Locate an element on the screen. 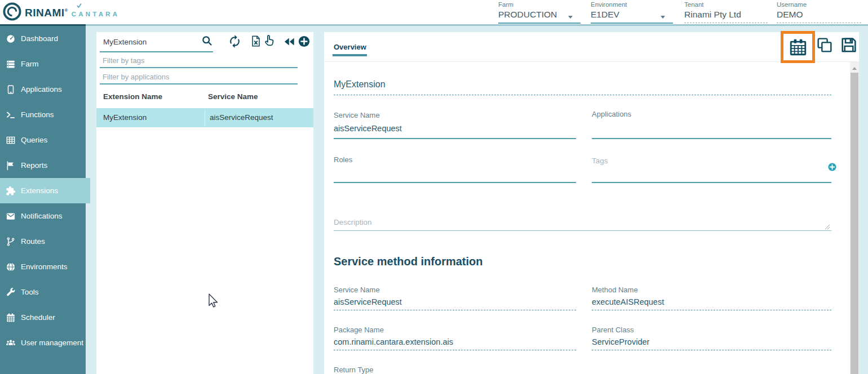 The width and height of the screenshot is (868, 374). sidebar-item-scheduler: Scheduler is located at coordinates (43, 318).